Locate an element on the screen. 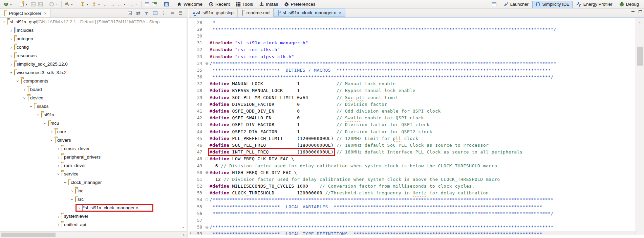 The height and width of the screenshot is (238, 644). menu-tools: Tools is located at coordinates (244, 4).